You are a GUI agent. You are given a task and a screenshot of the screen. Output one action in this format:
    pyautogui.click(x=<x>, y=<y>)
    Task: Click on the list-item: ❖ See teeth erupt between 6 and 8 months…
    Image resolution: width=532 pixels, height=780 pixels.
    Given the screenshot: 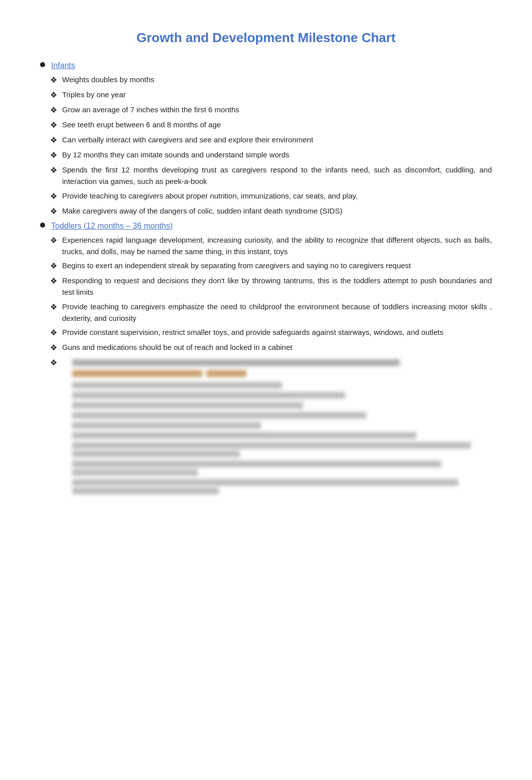 What is the action you would take?
    pyautogui.click(x=266, y=125)
    